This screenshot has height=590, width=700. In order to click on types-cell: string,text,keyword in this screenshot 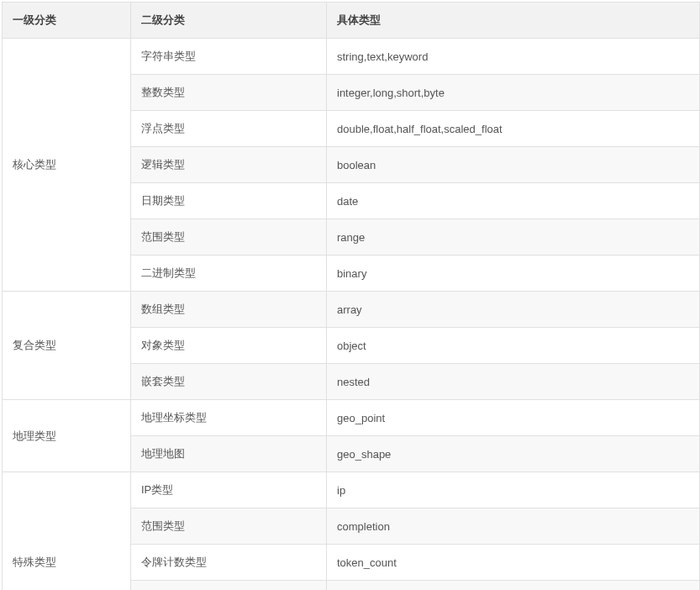, I will do `click(513, 57)`.